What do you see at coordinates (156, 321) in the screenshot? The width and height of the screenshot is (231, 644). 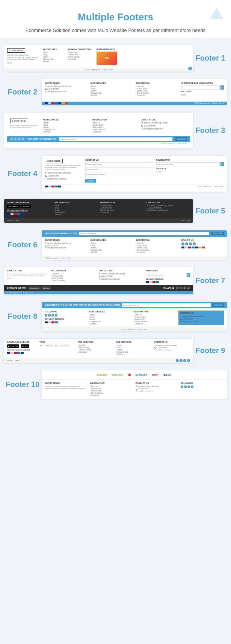 I see `footer-8-link: › Term & Services` at bounding box center [156, 321].